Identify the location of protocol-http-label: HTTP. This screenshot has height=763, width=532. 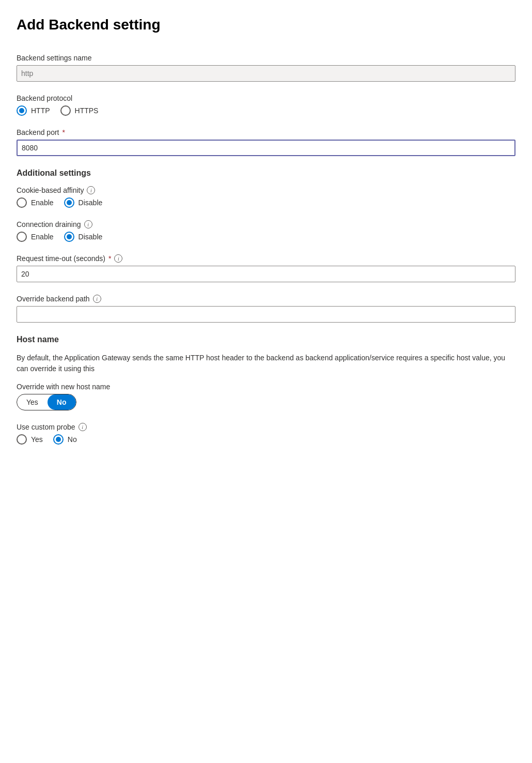
(40, 111).